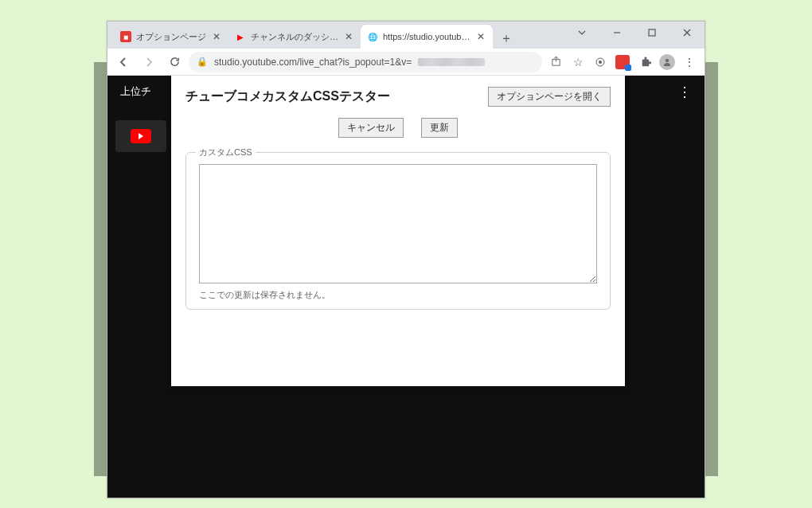 Image resolution: width=812 pixels, height=508 pixels. What do you see at coordinates (240, 37) in the screenshot?
I see `youtube-favicon-icon: ▶` at bounding box center [240, 37].